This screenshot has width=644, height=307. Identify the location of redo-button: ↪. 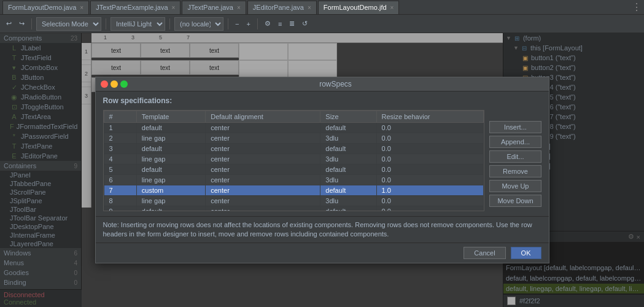
(22, 23).